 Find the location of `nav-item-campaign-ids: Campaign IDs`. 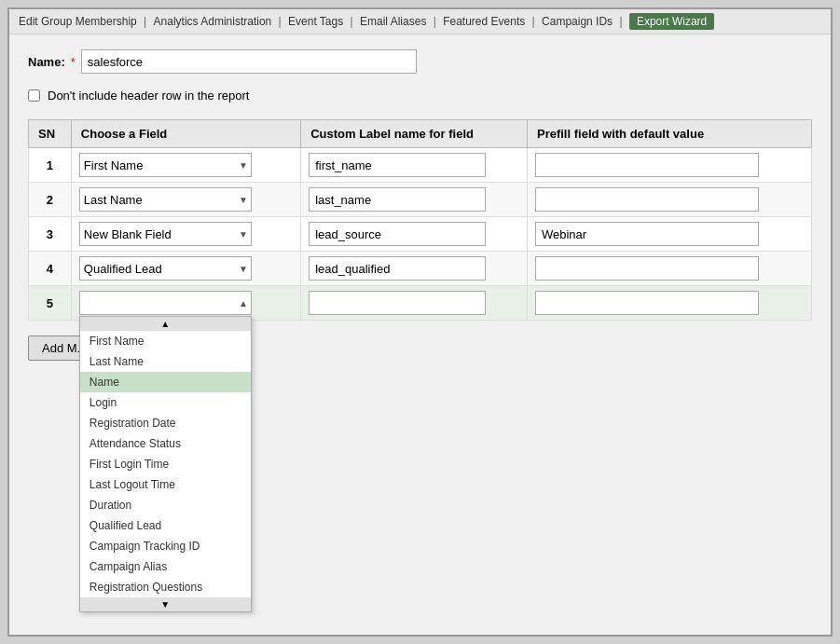

nav-item-campaign-ids: Campaign IDs is located at coordinates (577, 21).